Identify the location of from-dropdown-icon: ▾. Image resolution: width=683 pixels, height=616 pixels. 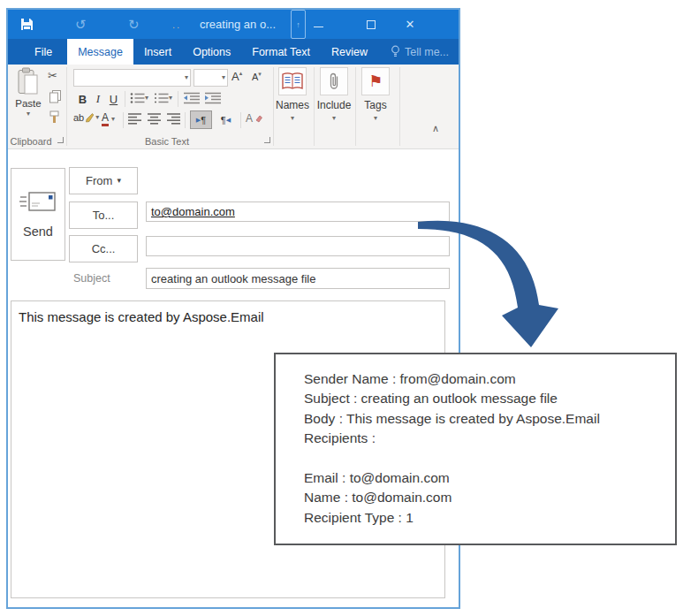
(118, 180).